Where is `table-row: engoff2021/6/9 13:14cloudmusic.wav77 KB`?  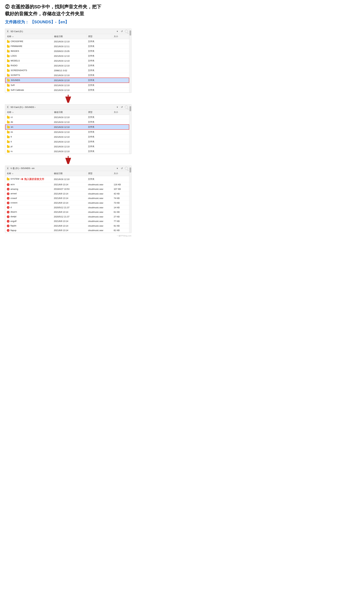
table-row: engoff2021/6/9 13:14cloudmusic.wav77 KB is located at coordinates (67, 221).